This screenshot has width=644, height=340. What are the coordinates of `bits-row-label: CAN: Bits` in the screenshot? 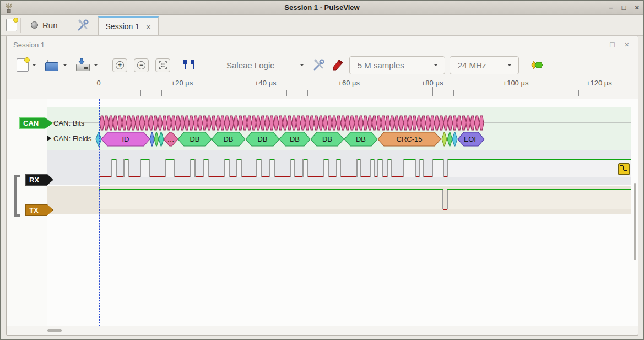 It's located at (69, 123).